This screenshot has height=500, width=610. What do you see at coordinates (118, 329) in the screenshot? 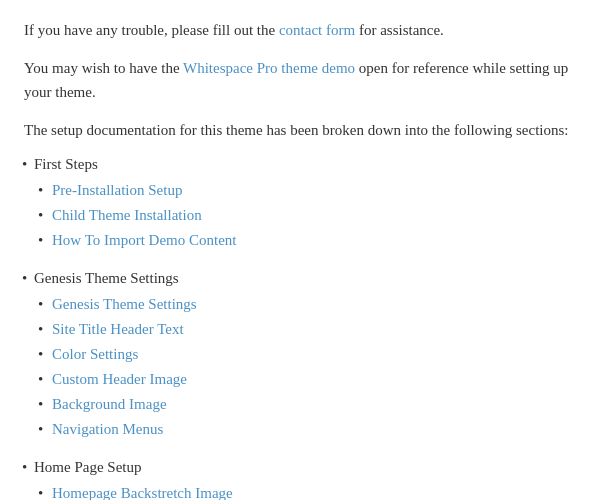
I see `link-1-1: Site Title Header Text` at bounding box center [118, 329].